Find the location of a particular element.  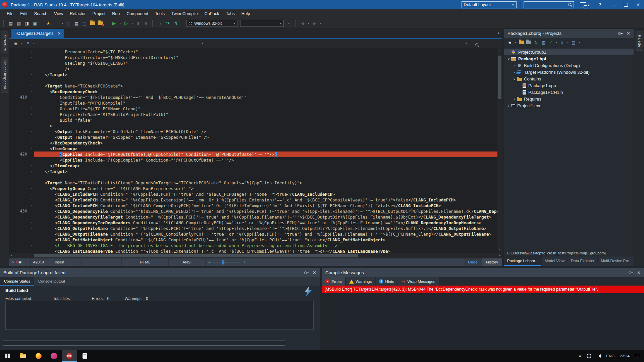

new-project-icon: ★ is located at coordinates (48, 23).